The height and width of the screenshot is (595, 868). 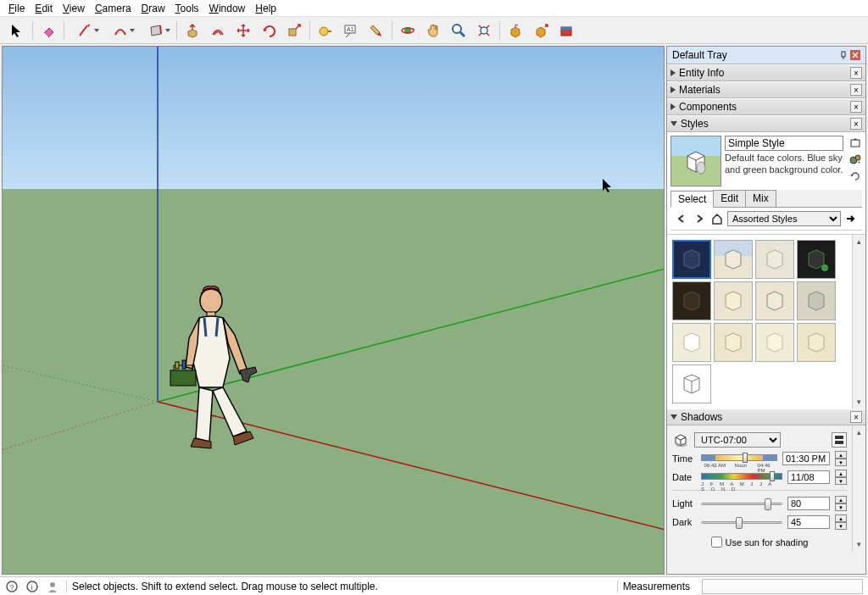 What do you see at coordinates (17, 8) in the screenshot?
I see `menu-file: File` at bounding box center [17, 8].